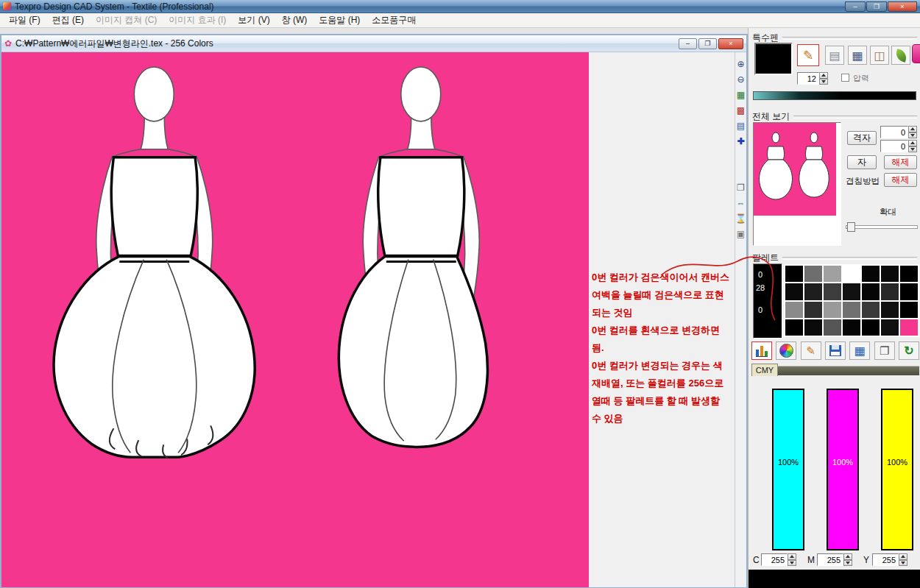 This screenshot has height=588, width=920. What do you see at coordinates (774, 59) in the screenshot?
I see `pen-color-swatch` at bounding box center [774, 59].